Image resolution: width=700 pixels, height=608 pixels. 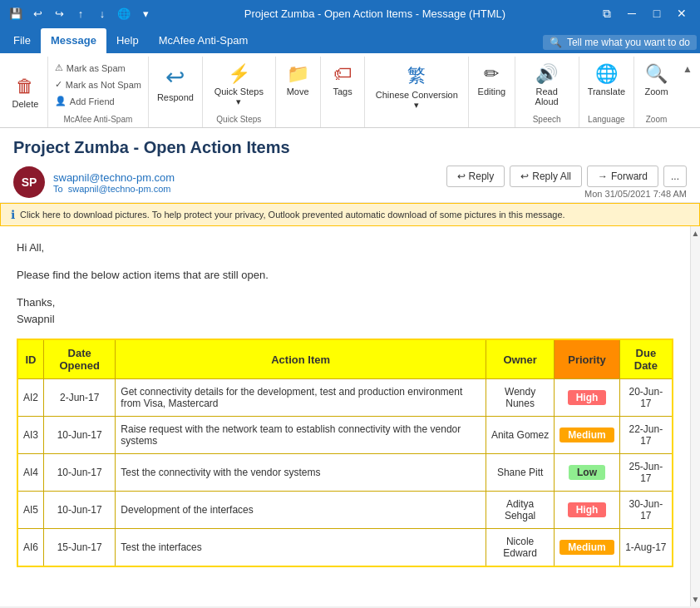 I want to click on cell-owner: Nicole Edward, so click(x=520, y=548).